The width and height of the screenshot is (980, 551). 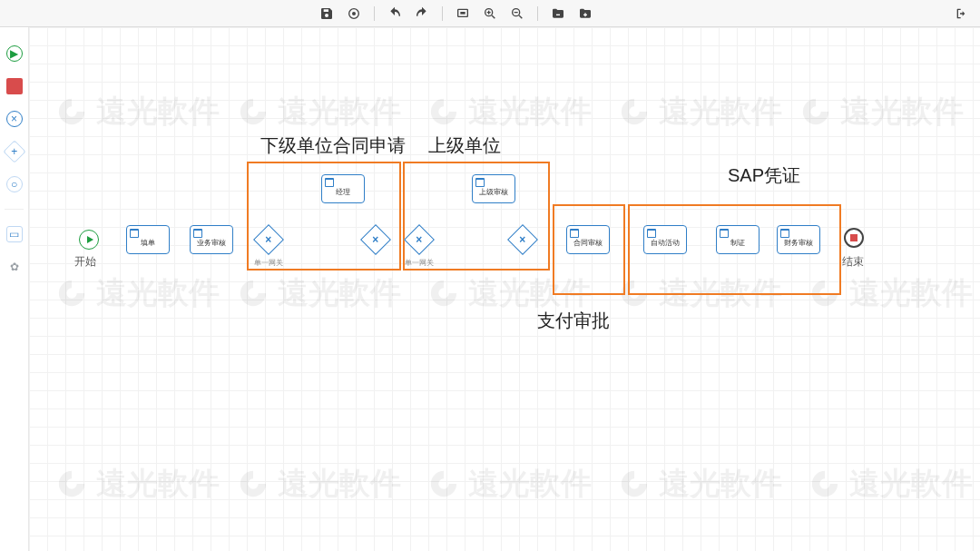 I want to click on node-start, so click(x=89, y=240).